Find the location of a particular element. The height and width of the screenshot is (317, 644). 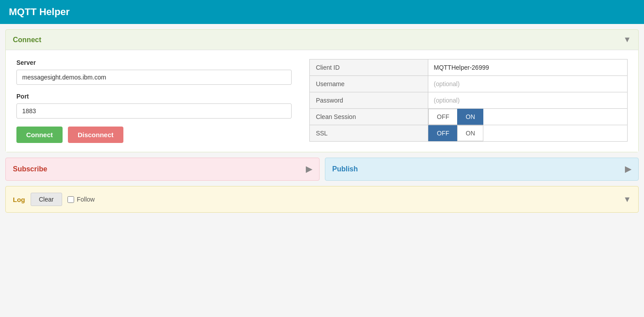

clean-session-toggle-cell: OFF ON is located at coordinates (528, 117).